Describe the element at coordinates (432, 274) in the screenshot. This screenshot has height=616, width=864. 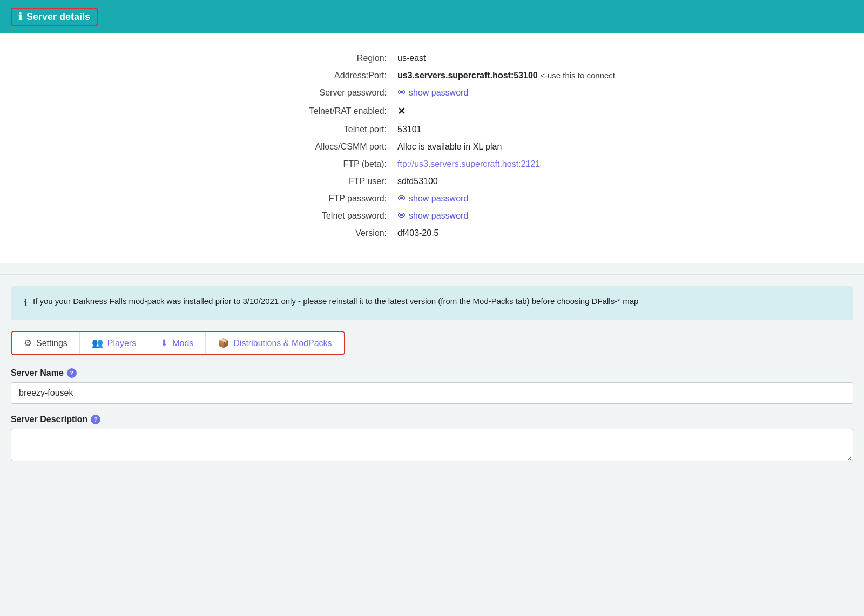
I see `divider` at that location.